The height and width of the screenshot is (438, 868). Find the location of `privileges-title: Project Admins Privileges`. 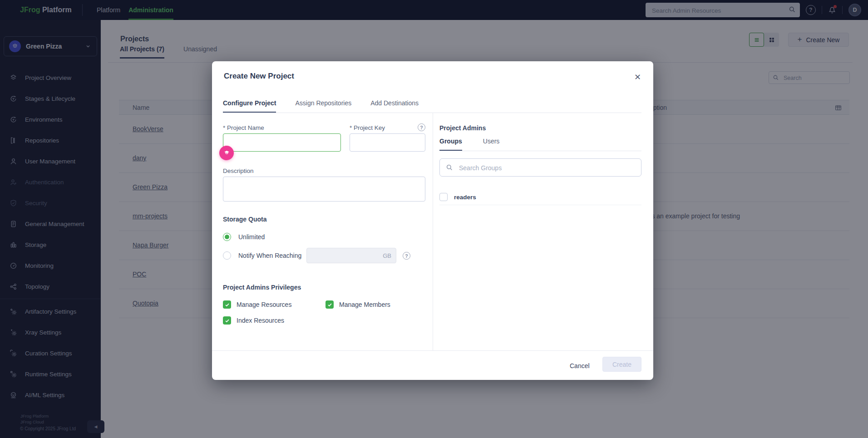

privileges-title: Project Admins Privileges is located at coordinates (262, 287).